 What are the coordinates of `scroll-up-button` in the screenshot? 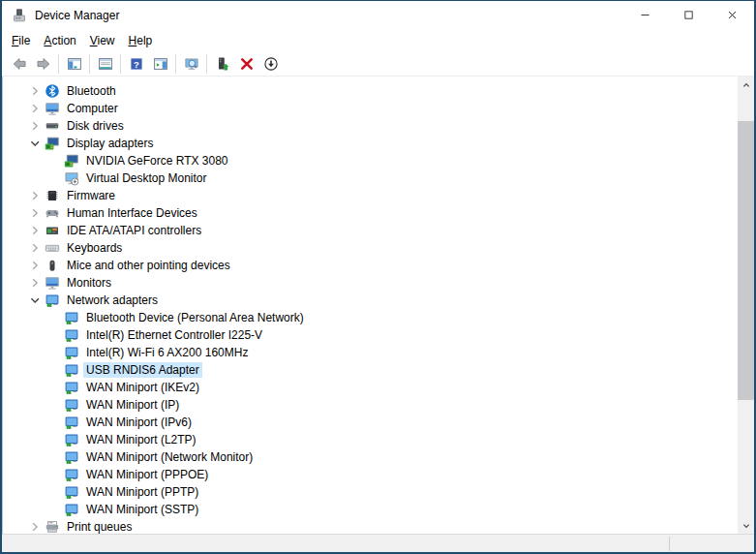 It's located at (745, 85).